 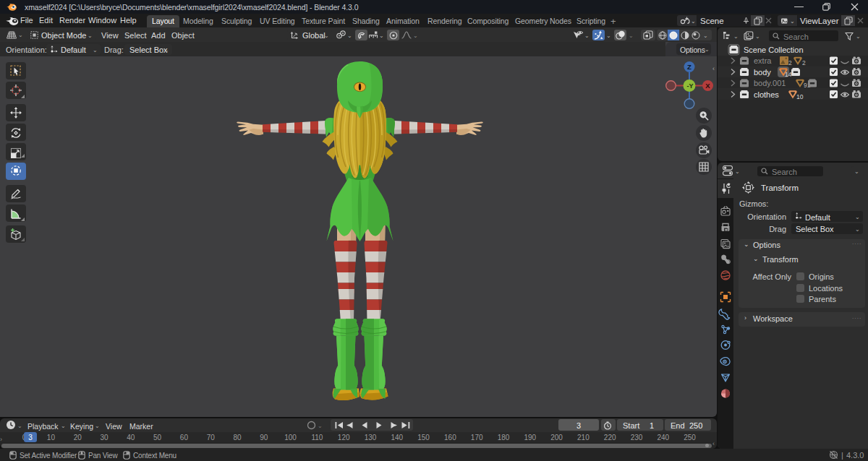 I want to click on svg-text: Z, so click(x=689, y=66).